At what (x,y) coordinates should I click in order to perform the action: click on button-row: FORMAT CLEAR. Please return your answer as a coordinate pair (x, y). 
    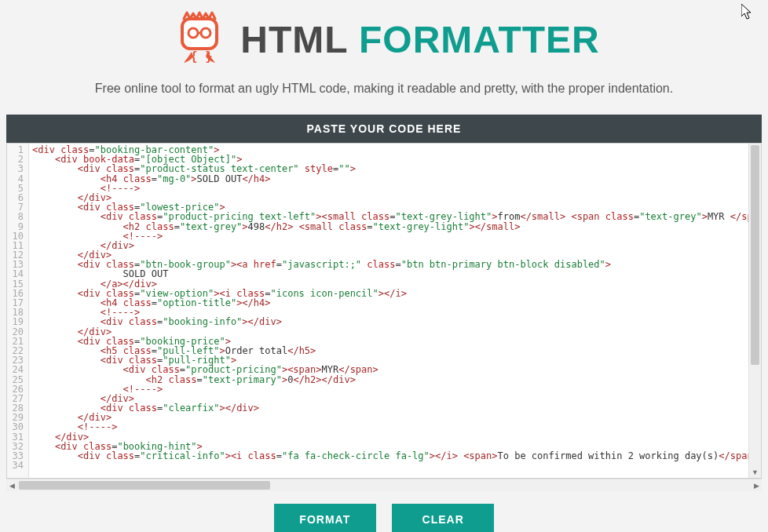
    Looking at the image, I should click on (384, 512).